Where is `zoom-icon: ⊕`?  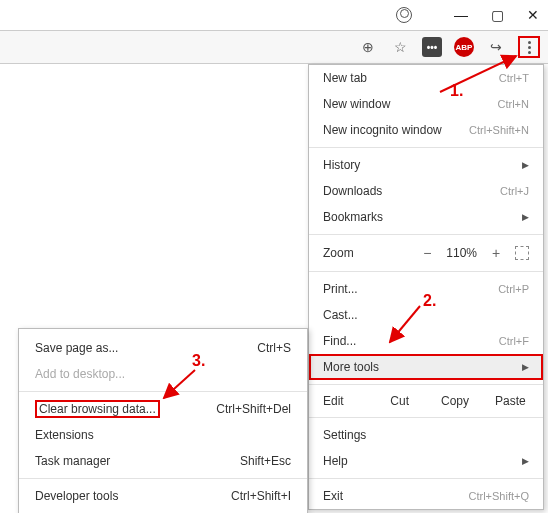 zoom-icon: ⊕ is located at coordinates (368, 47).